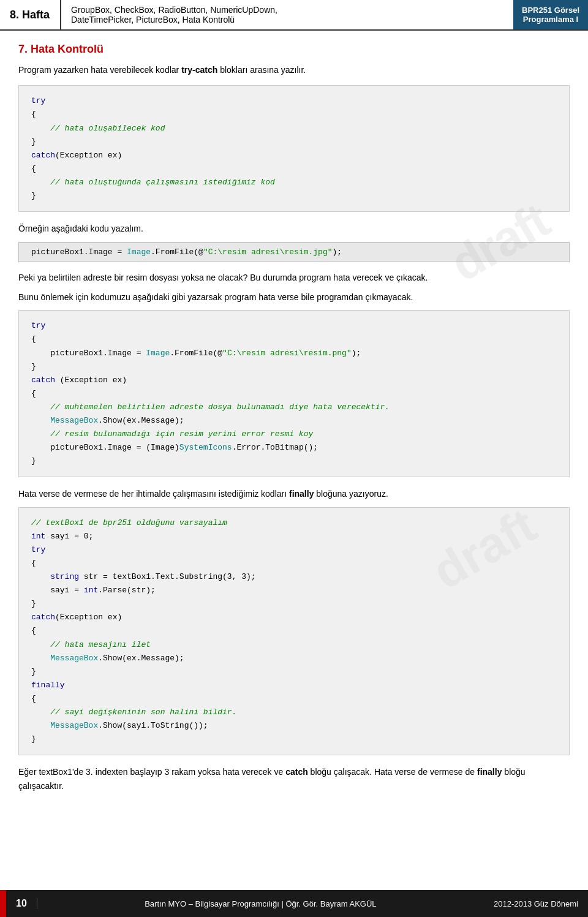 This screenshot has height=917, width=588. Describe the element at coordinates (65, 420) in the screenshot. I see `cb2-msgbox1: MessageBox` at that location.